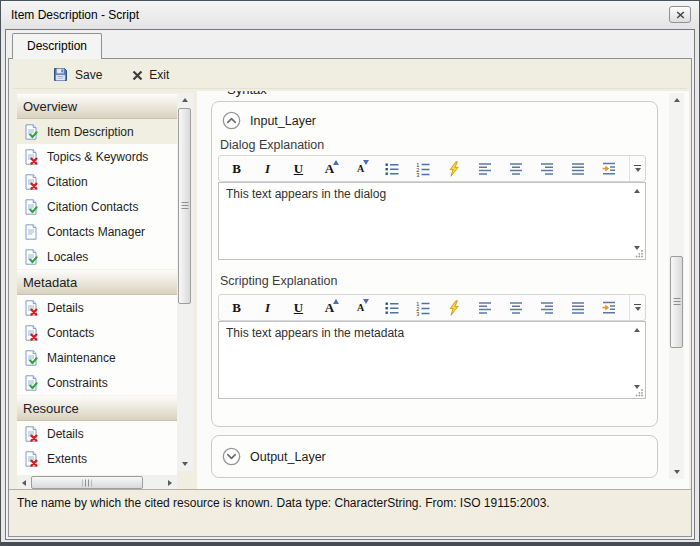  Describe the element at coordinates (170, 483) in the screenshot. I see `scroll-right-icon` at that location.